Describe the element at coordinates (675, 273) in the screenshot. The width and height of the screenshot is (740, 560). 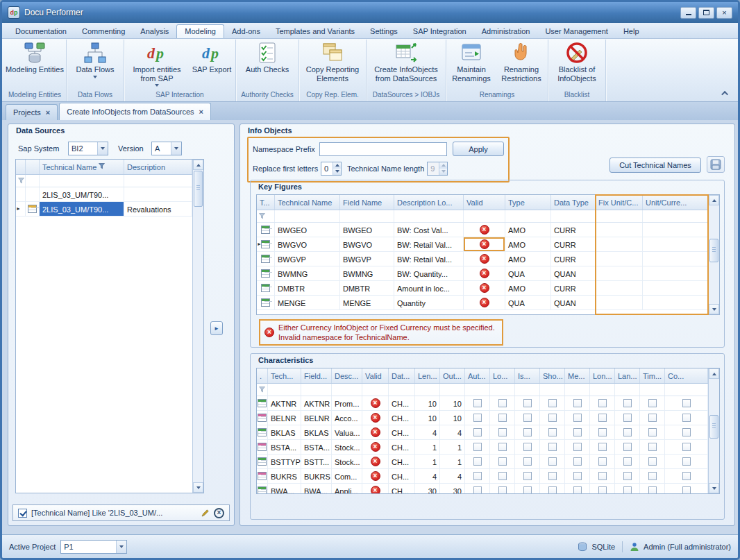
I see `kf-unit-cell` at that location.